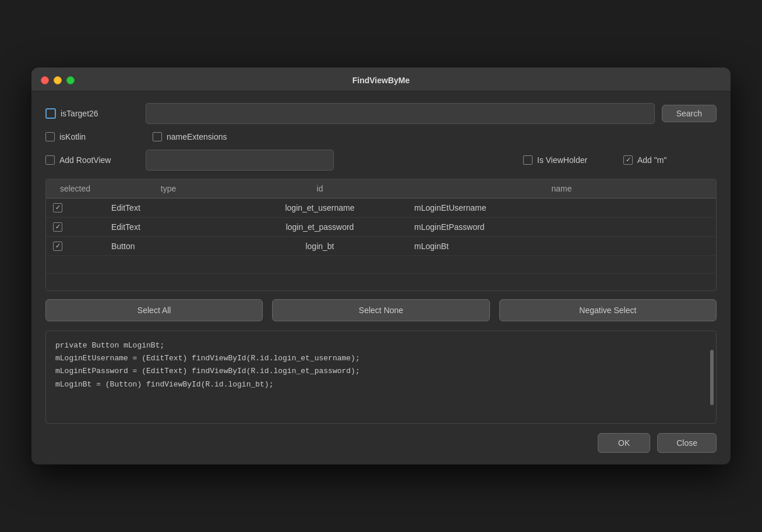  What do you see at coordinates (381, 189) in the screenshot?
I see `table-header-row: selected type id name` at bounding box center [381, 189].